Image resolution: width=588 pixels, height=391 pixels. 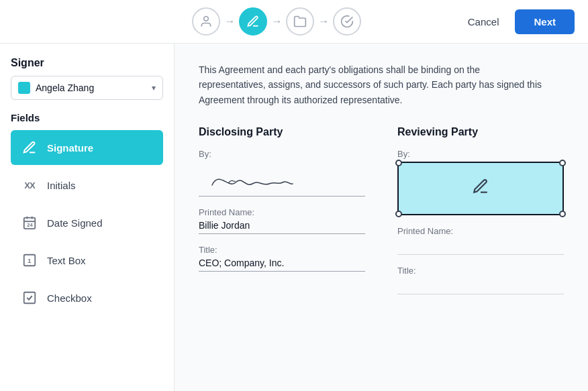 I want to click on signature-drawing, so click(x=266, y=178).